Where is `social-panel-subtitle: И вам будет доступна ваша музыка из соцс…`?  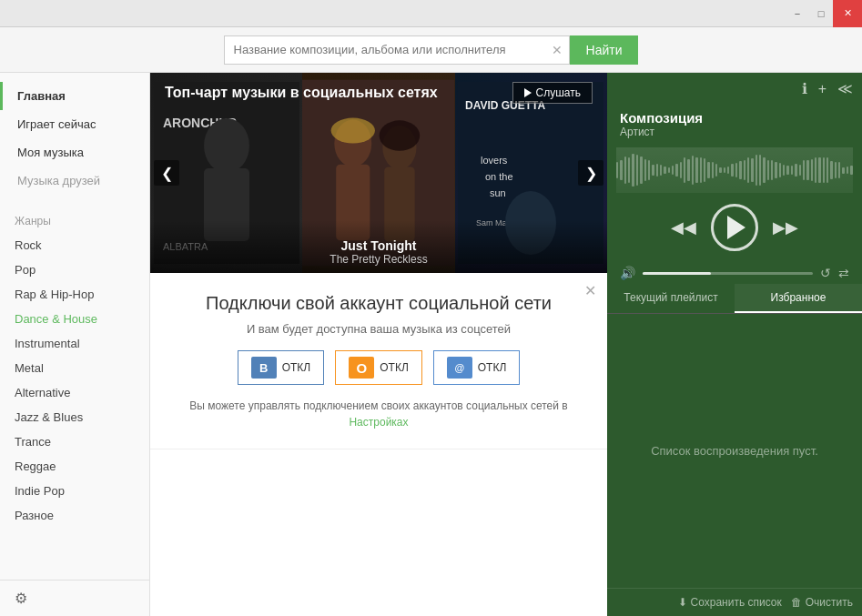 social-panel-subtitle: И вам будет доступна ваша музыка из соцс… is located at coordinates (379, 329).